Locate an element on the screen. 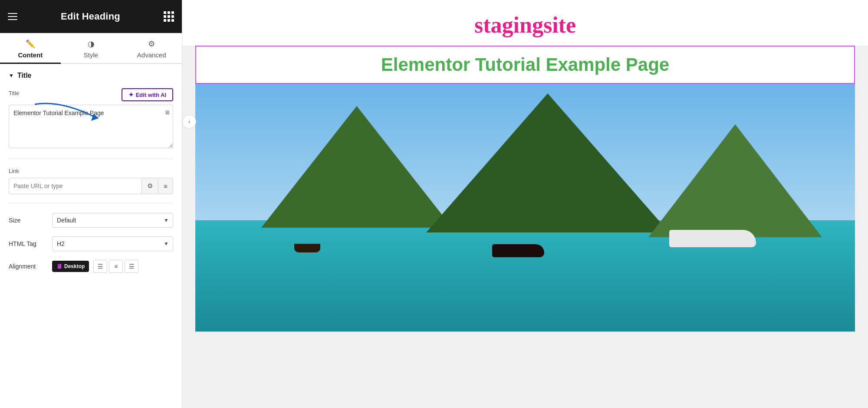  edit-with-ai-button: ✦ Edit with AI is located at coordinates (148, 95).